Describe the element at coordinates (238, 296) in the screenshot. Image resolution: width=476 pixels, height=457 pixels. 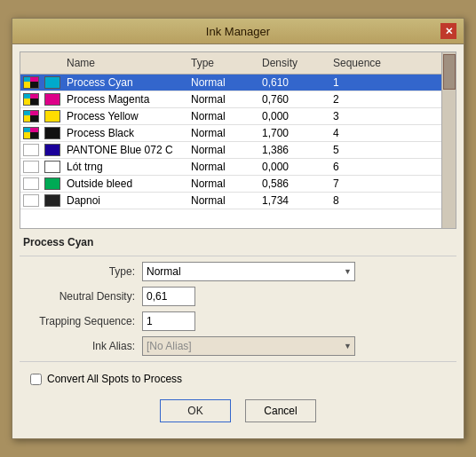
I see `neutral-density-group: Neutral Density:` at that location.